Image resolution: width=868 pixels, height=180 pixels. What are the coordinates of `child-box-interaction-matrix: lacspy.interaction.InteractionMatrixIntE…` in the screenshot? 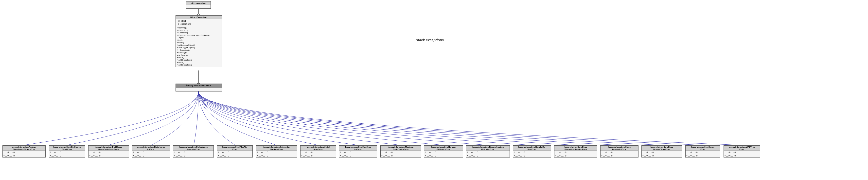 It's located at (276, 151).